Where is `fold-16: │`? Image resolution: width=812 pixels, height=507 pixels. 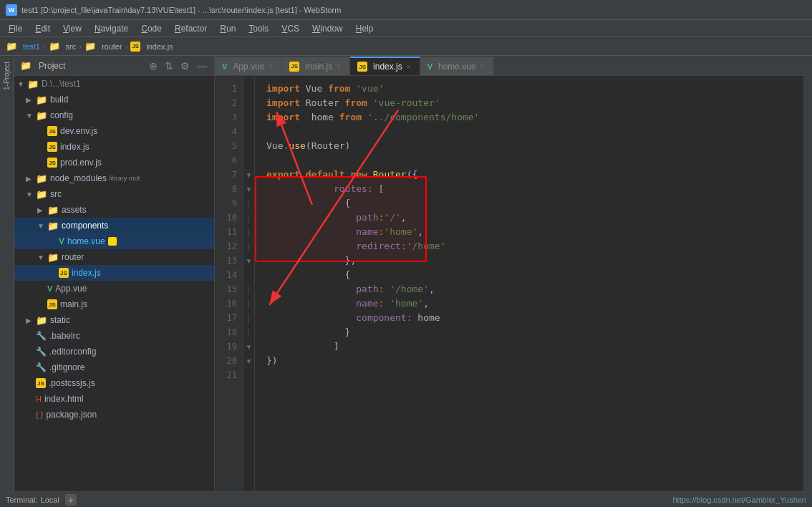
fold-16: │ is located at coordinates (249, 304).